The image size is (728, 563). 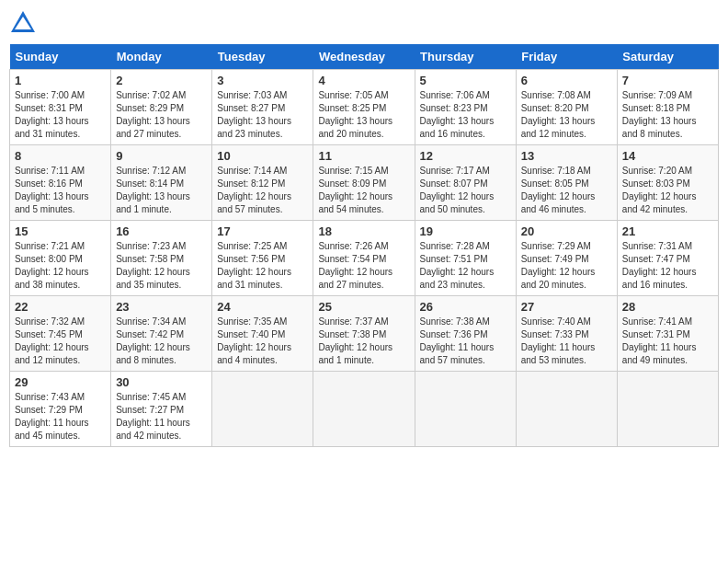 I want to click on day-info: Sunrise: 7:14 AM Sunset: 8:12 PM Dayligh…, so click(x=263, y=190).